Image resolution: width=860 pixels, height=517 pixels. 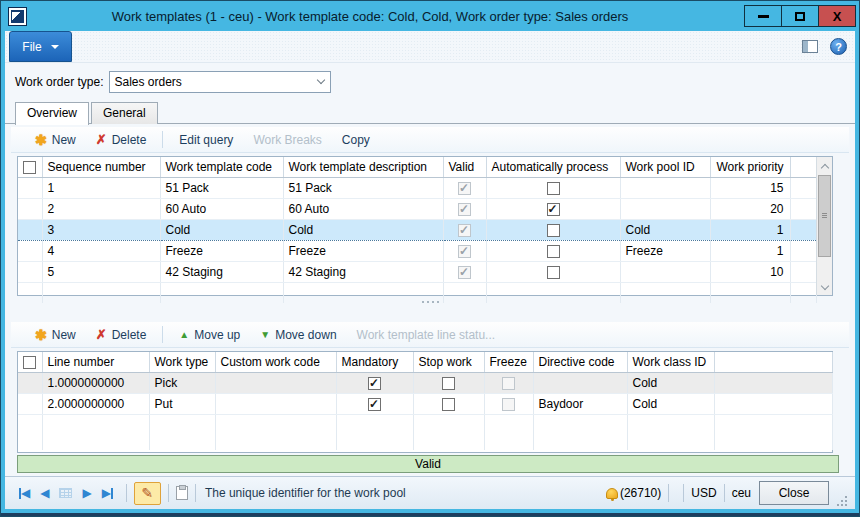 I want to click on column-header-filler, so click(x=773, y=362).